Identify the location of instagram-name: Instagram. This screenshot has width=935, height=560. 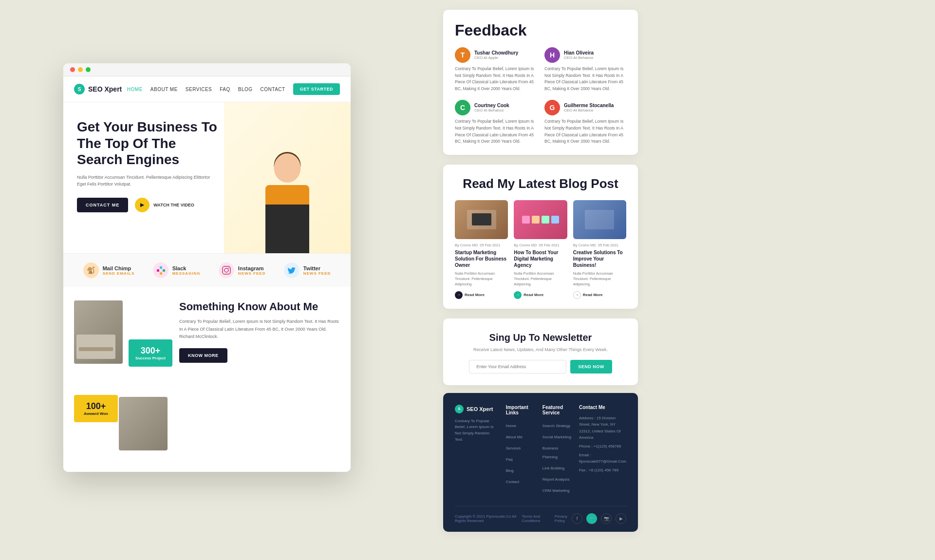
(252, 268).